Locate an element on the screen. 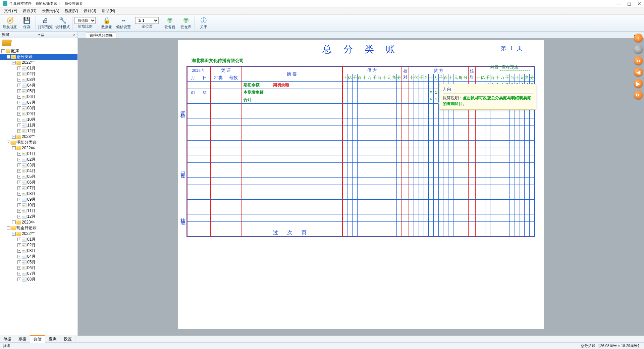  offset-settings-button: ↔偏移设置 is located at coordinates (123, 23).